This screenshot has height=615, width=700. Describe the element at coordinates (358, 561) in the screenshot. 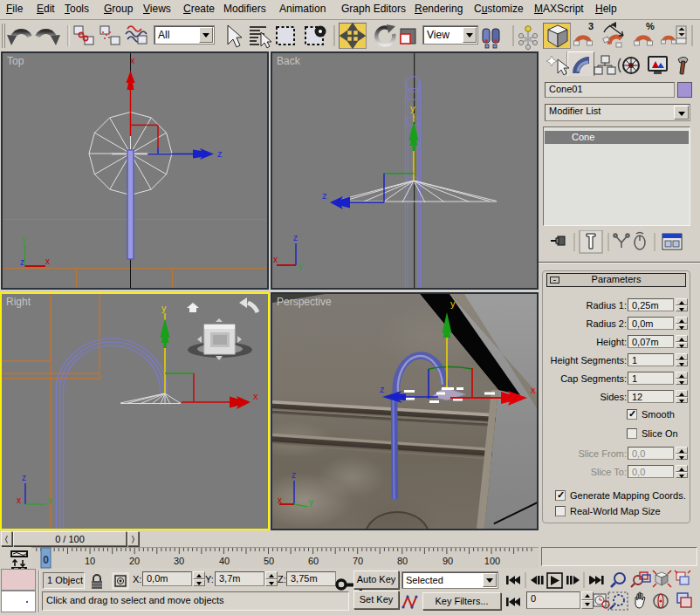

I see `svg-text: 70` at that location.